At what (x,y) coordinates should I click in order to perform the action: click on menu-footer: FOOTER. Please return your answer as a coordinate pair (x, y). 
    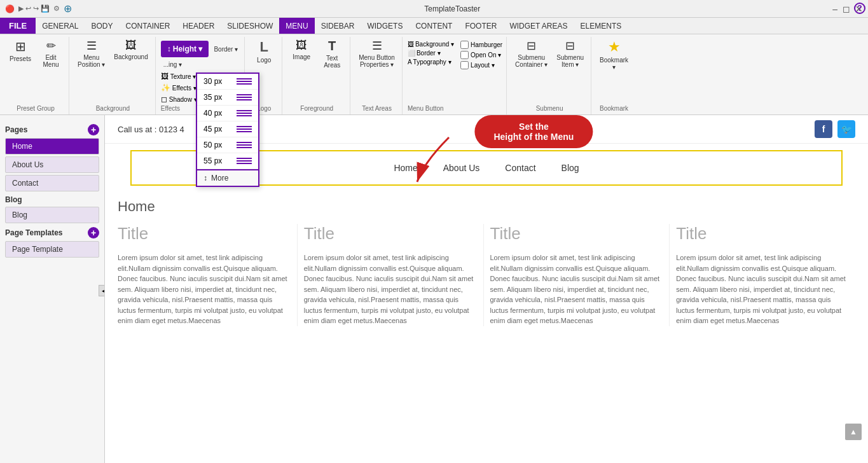
    Looking at the image, I should click on (481, 25).